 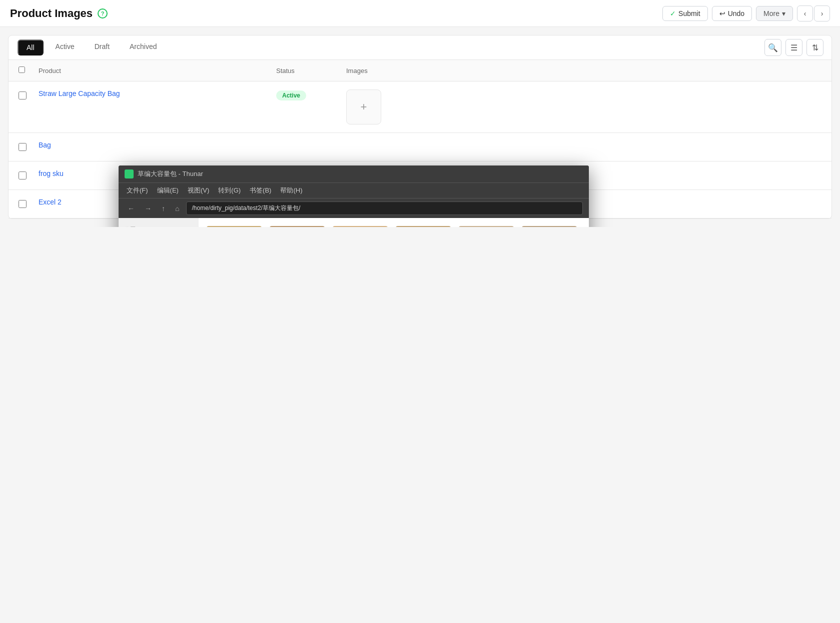 What do you see at coordinates (157, 71) in the screenshot?
I see `col-product-header: Product` at bounding box center [157, 71].